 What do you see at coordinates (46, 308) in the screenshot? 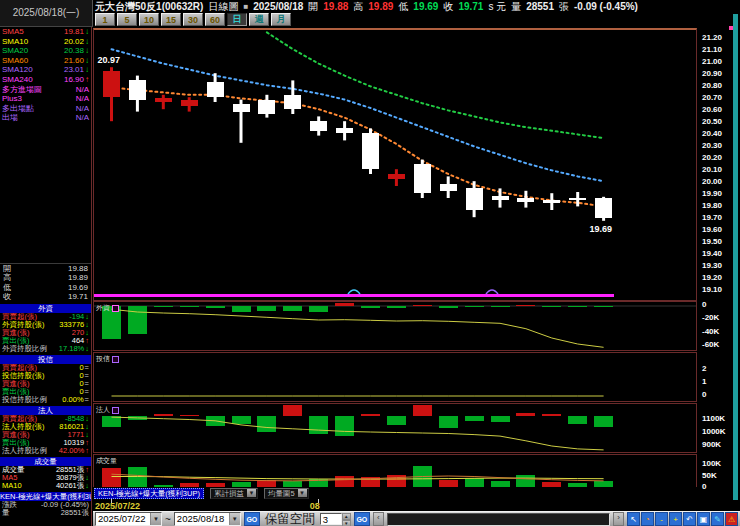
I see `section-header: 外資` at bounding box center [46, 308].